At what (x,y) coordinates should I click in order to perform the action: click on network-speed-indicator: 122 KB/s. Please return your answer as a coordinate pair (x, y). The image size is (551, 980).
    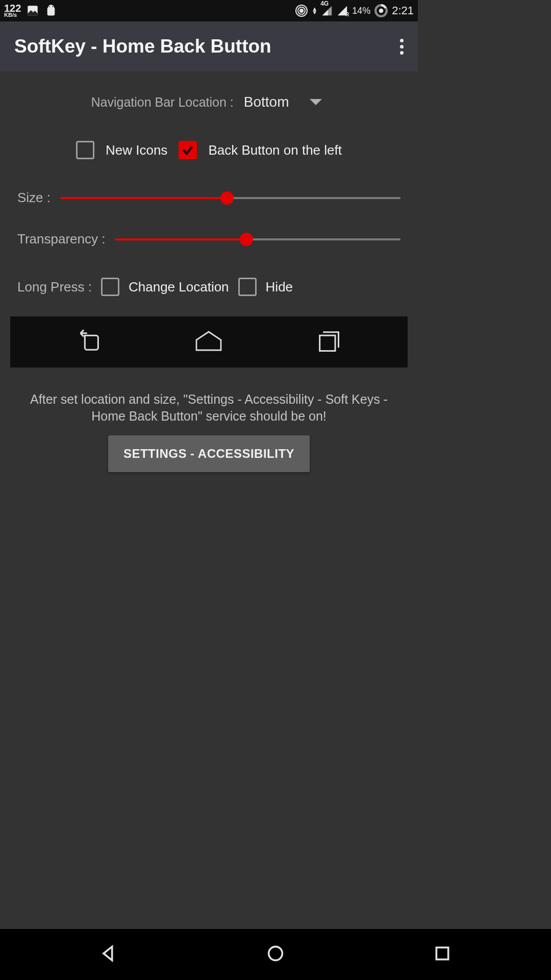
    Looking at the image, I should click on (12, 11).